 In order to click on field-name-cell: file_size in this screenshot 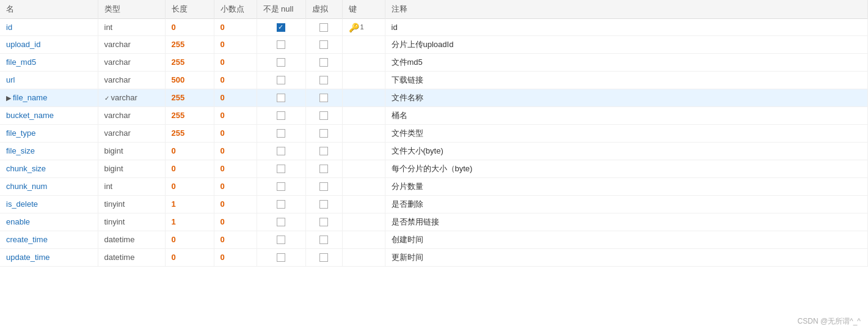, I will do `click(49, 150)`.